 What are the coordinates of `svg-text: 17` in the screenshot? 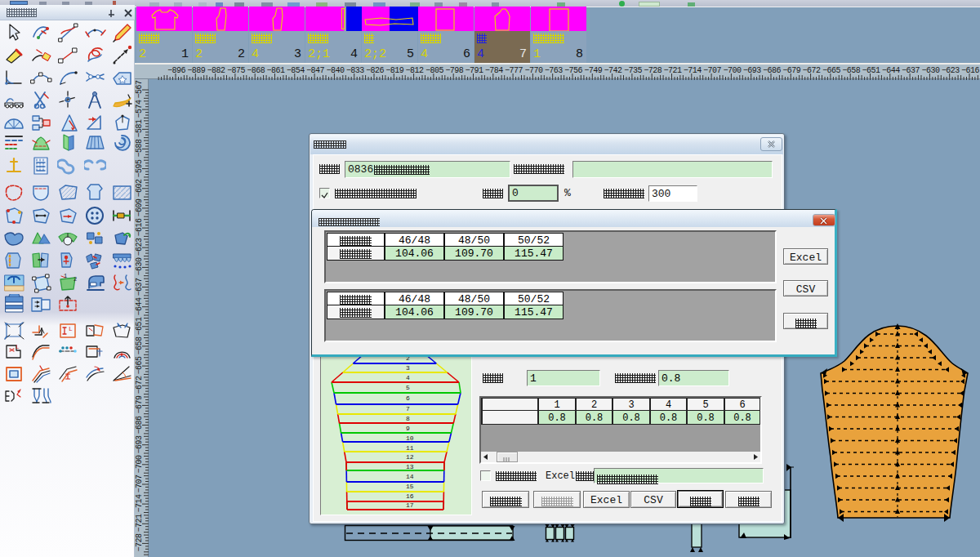 It's located at (410, 505).